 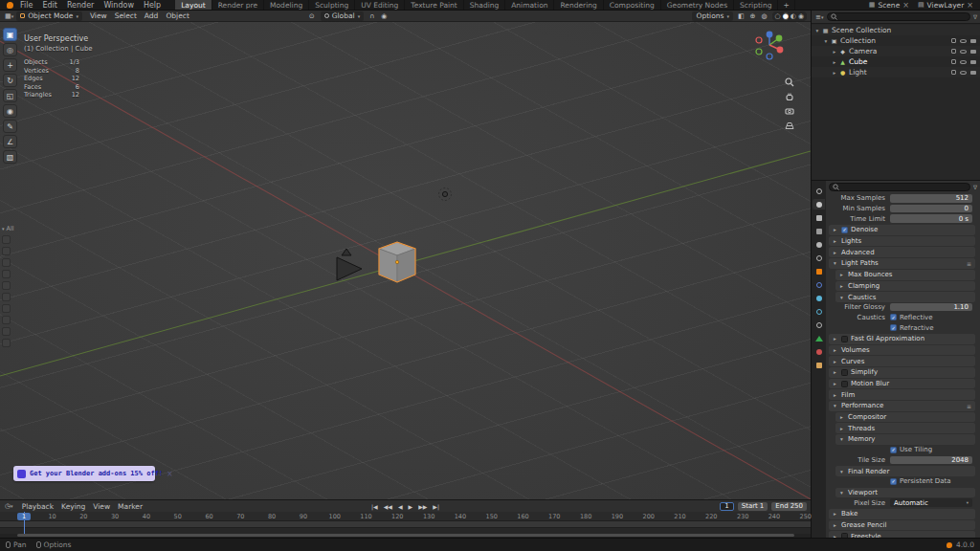 I want to click on chevron-down-icon: ▾, so click(x=4, y=229).